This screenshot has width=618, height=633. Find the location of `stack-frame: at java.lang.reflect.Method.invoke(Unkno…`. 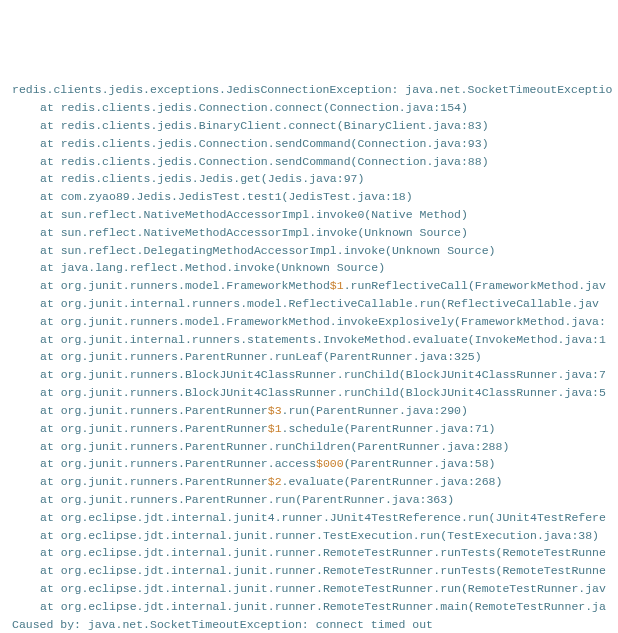

stack-frame: at java.lang.reflect.Method.invoke(Unkno… is located at coordinates (309, 268).